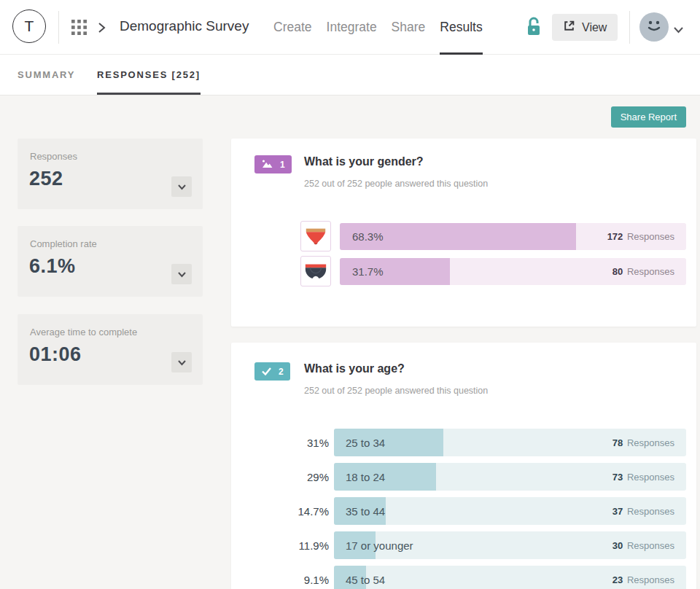 The image size is (700, 589). Describe the element at coordinates (368, 271) in the screenshot. I see `answer-percent: 31.7%` at that location.